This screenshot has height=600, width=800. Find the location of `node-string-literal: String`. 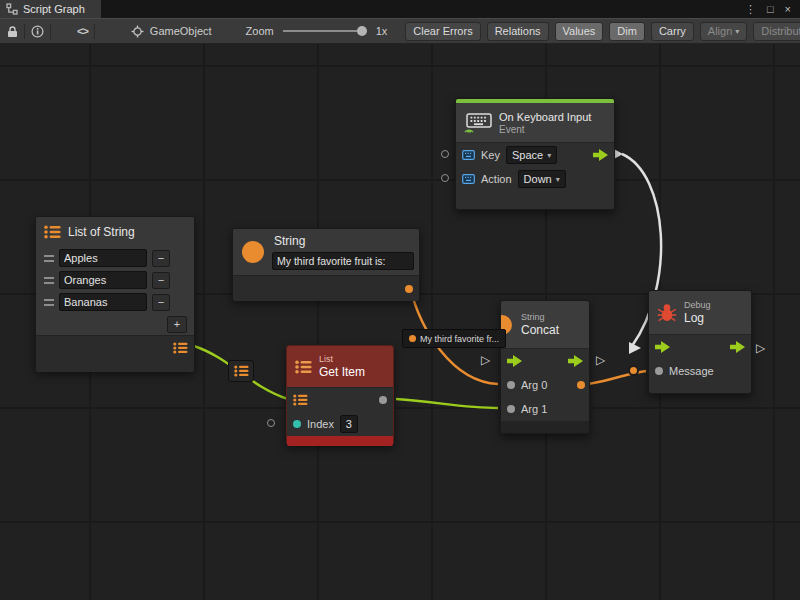

node-string-literal: String is located at coordinates (326, 264).